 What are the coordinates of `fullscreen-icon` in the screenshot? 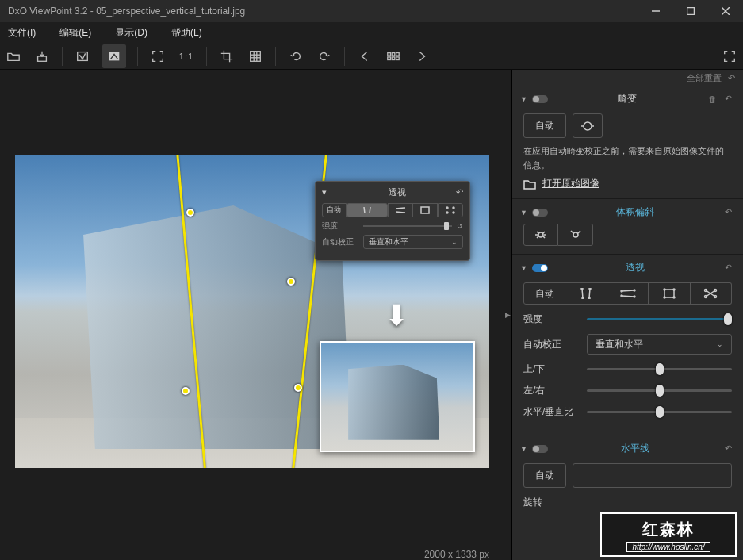 It's located at (730, 56).